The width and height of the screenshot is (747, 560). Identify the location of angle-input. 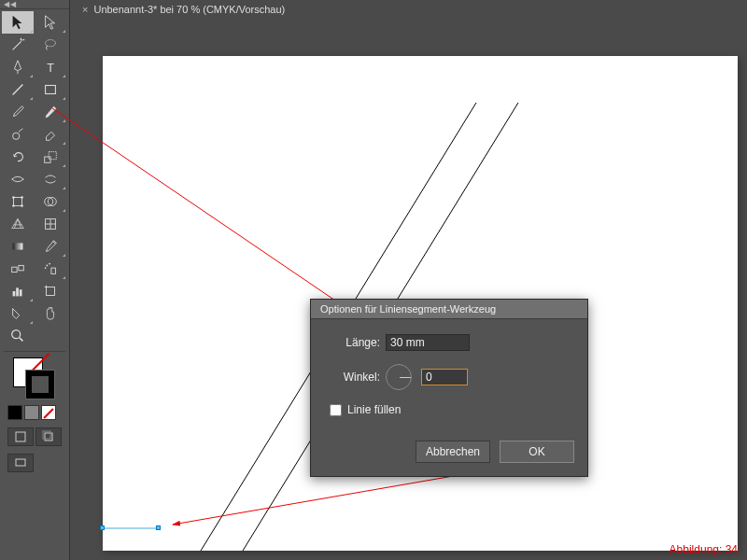
(444, 377).